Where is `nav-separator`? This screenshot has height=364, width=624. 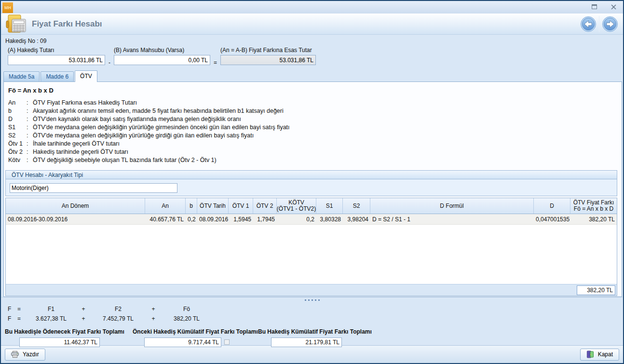 nav-separator is located at coordinates (599, 24).